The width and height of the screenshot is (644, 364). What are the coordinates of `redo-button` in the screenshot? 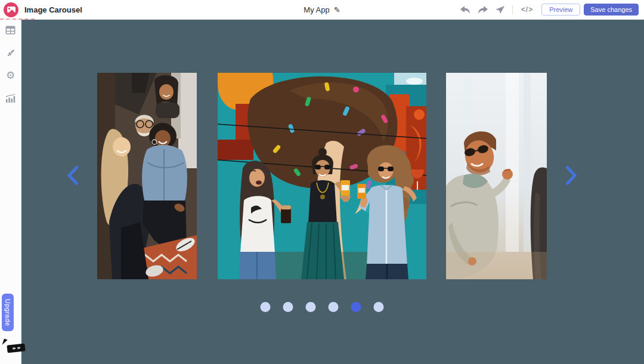 It's located at (483, 10).